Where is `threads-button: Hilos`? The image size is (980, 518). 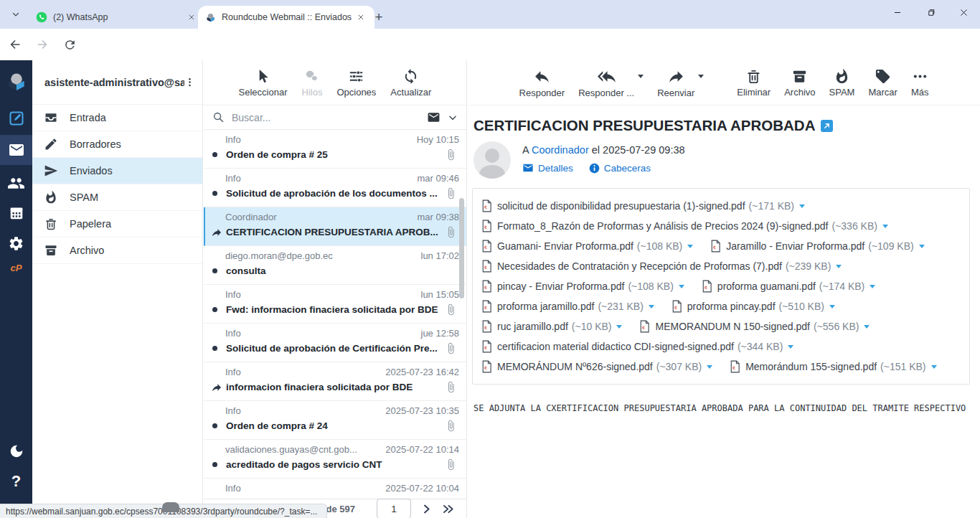
threads-button: Hilos is located at coordinates (313, 83).